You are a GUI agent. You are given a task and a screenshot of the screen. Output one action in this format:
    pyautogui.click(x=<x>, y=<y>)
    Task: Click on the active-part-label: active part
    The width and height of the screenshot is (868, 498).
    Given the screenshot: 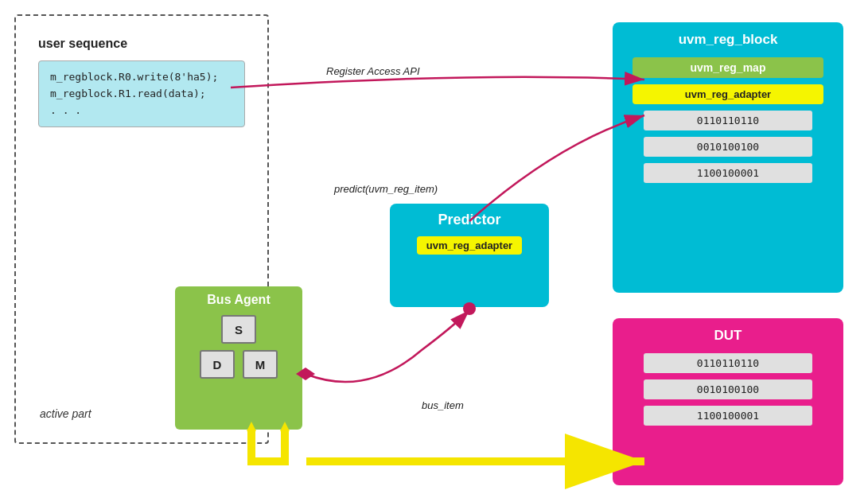 What is the action you would take?
    pyautogui.click(x=65, y=414)
    